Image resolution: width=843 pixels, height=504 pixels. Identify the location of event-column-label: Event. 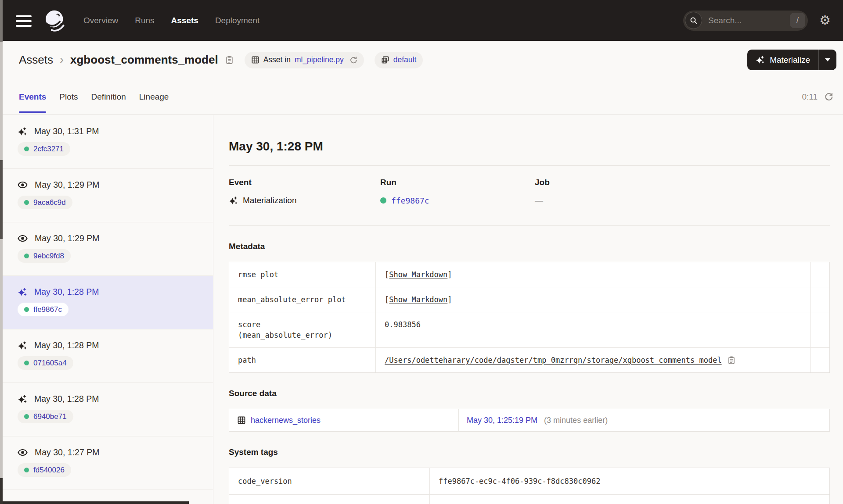
(305, 182).